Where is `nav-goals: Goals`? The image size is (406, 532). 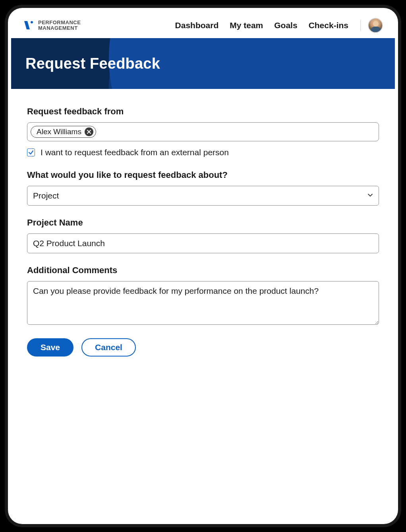
nav-goals: Goals is located at coordinates (286, 25).